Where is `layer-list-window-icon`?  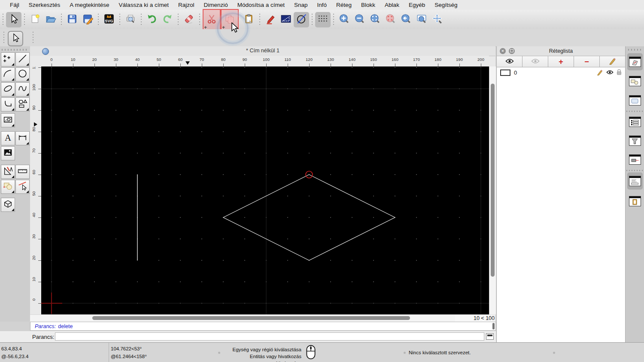
layer-list-window-icon is located at coordinates (635, 62).